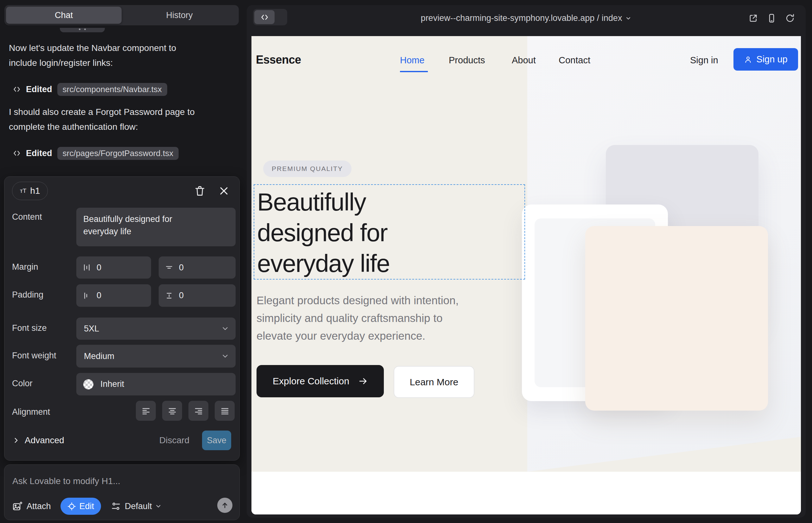 Image resolution: width=812 pixels, height=523 pixels. What do you see at coordinates (320, 381) in the screenshot?
I see `explore-collection-button: Explore Collection` at bounding box center [320, 381].